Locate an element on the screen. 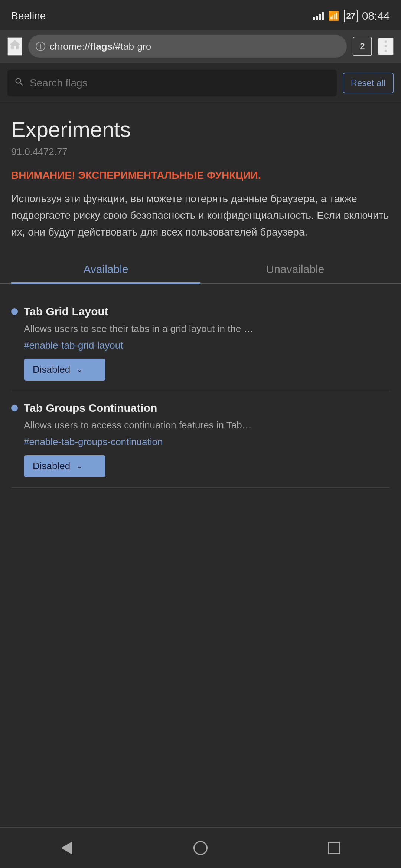 The width and height of the screenshot is (401, 868). search-bar-container: Reset all is located at coordinates (200, 83).